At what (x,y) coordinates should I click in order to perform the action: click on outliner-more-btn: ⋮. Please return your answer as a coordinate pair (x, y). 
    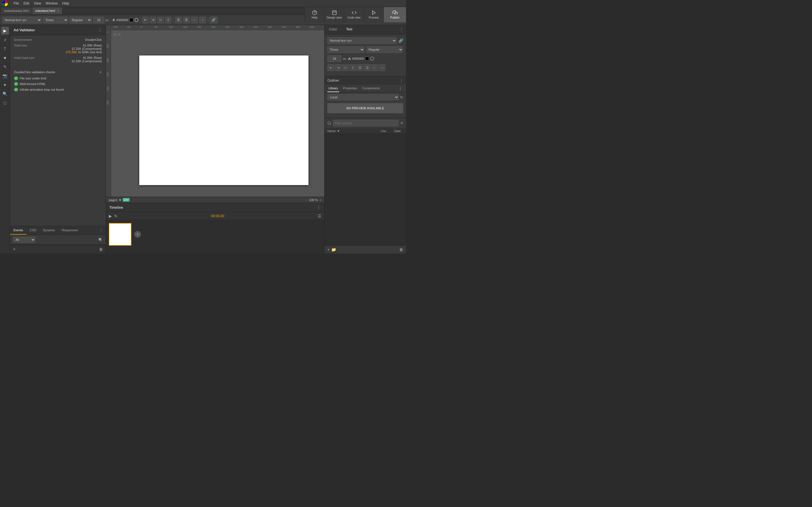
    Looking at the image, I should click on (402, 80).